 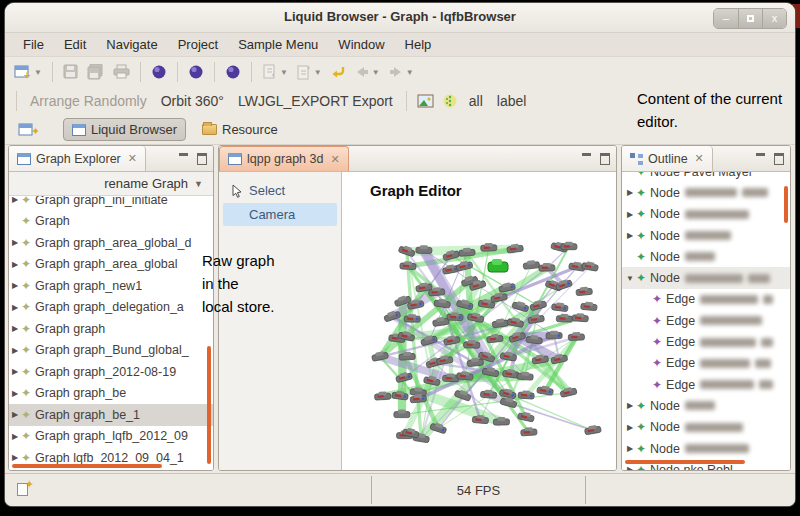 What do you see at coordinates (774, 18) in the screenshot?
I see `close-button: x` at bounding box center [774, 18].